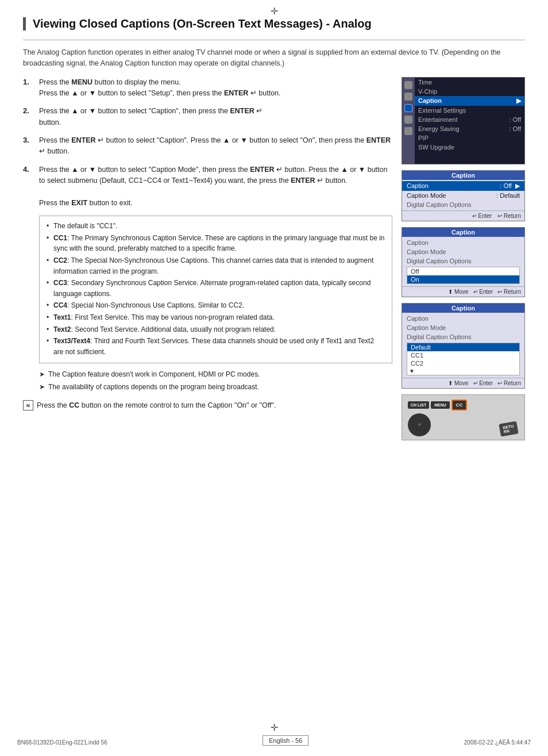 This screenshot has height=756, width=548. I want to click on page-number: English - 56, so click(285, 740).